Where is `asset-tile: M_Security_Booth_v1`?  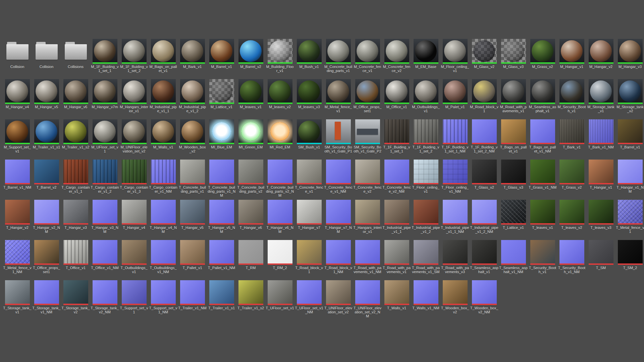 asset-tile: M_Security_Booth_v1 is located at coordinates (572, 96).